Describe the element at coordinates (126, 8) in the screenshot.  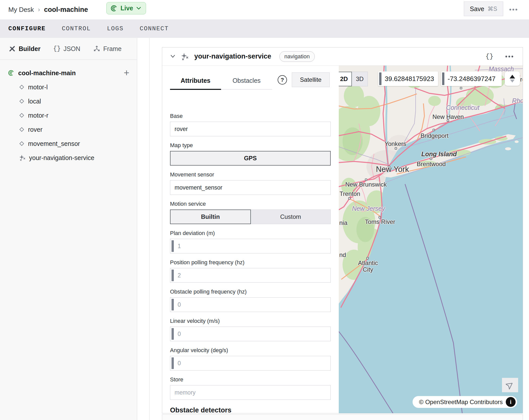
I see `live-status-dropdown: Live` at that location.